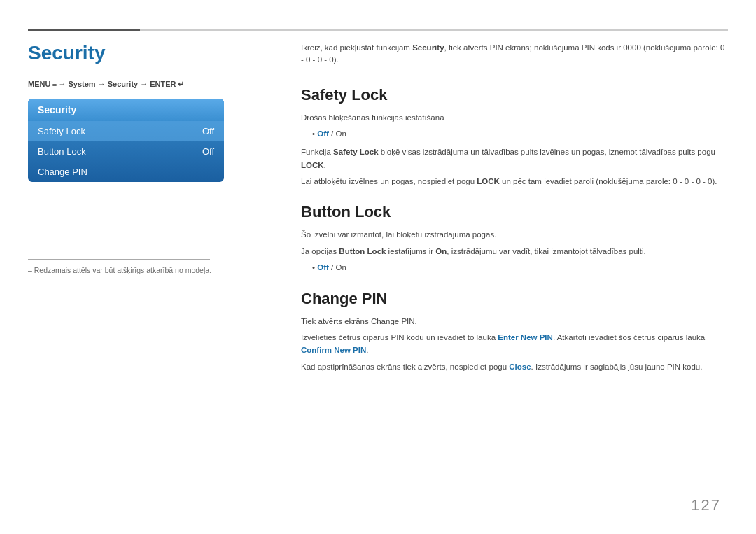  Describe the element at coordinates (363, 251) in the screenshot. I see `button-lock-bold: Button Lock` at that location.